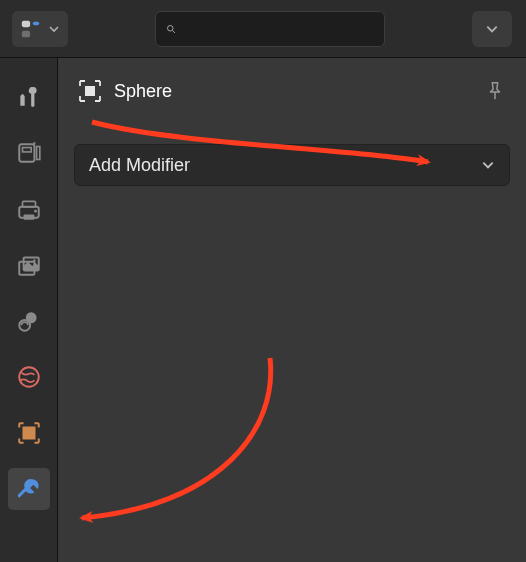 The image size is (526, 562). Describe the element at coordinates (285, 166) in the screenshot. I see `add-modifier-label: Add Modifier` at that location.